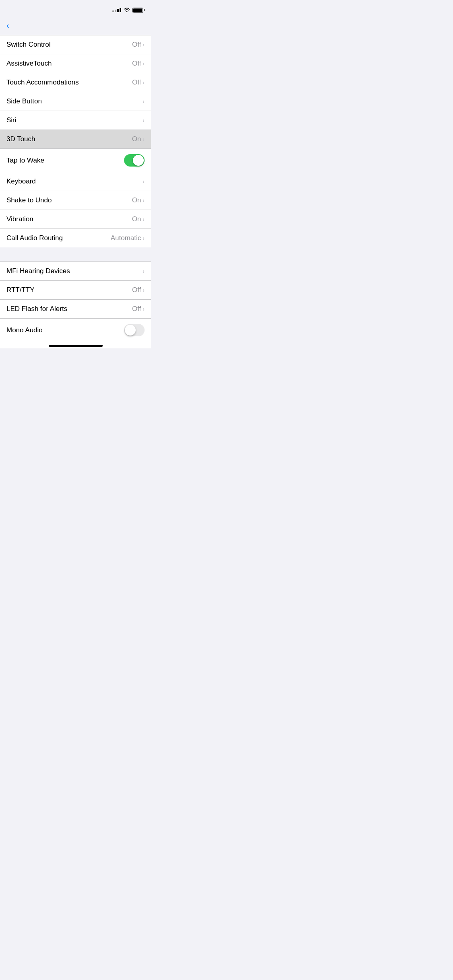 This screenshot has width=453, height=980. Describe the element at coordinates (138, 10) in the screenshot. I see `battery-icon` at that location.